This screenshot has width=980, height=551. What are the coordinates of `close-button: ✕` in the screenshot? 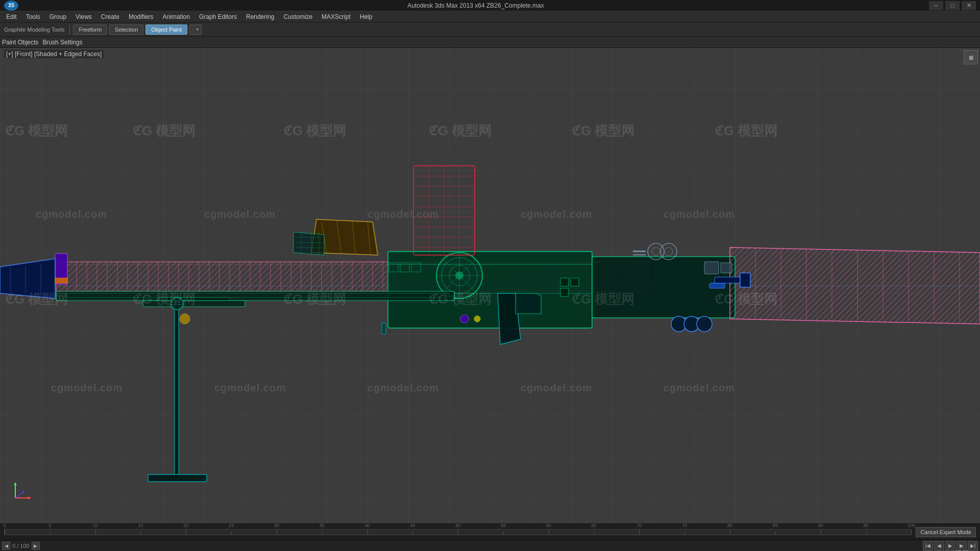 It's located at (969, 6).